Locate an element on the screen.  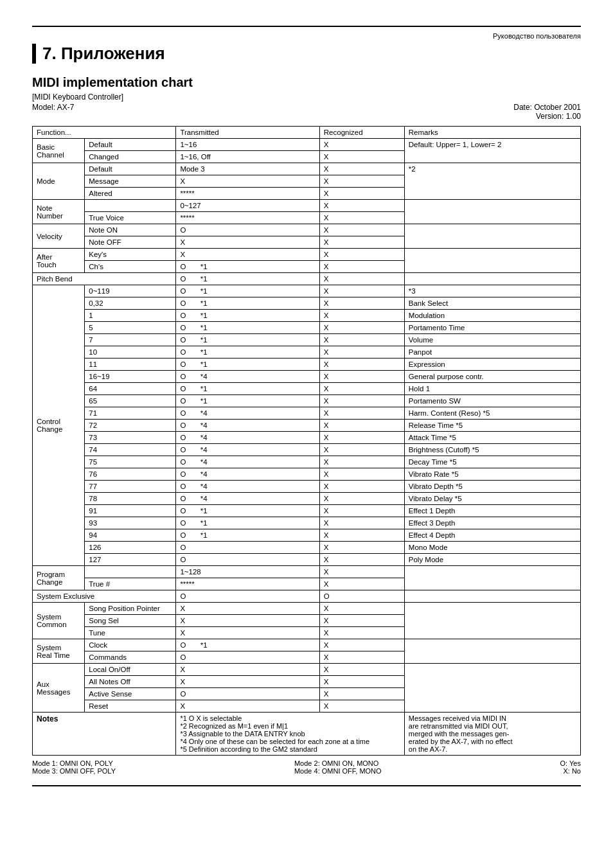
chapter-heading: 7. Приложения is located at coordinates (306, 54).